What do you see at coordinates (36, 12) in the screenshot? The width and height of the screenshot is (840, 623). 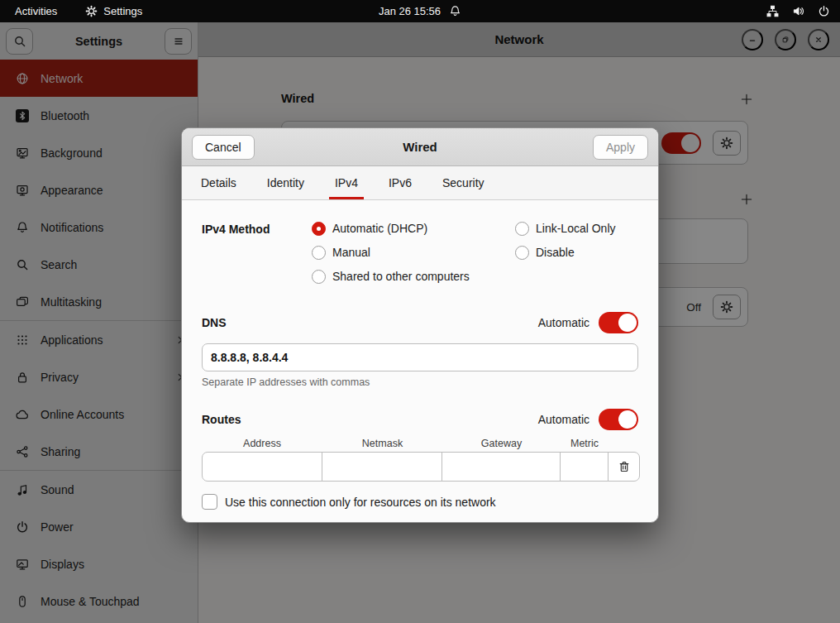 I see `activities-button: Activities` at bounding box center [36, 12].